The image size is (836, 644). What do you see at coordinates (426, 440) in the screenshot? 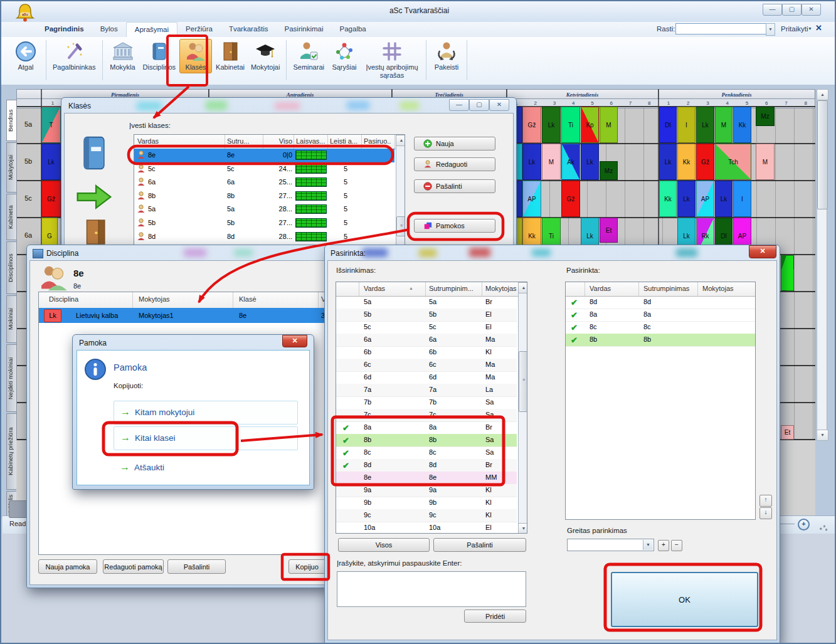
I see `selection-row-8b: ✔8b8bSa` at bounding box center [426, 440].